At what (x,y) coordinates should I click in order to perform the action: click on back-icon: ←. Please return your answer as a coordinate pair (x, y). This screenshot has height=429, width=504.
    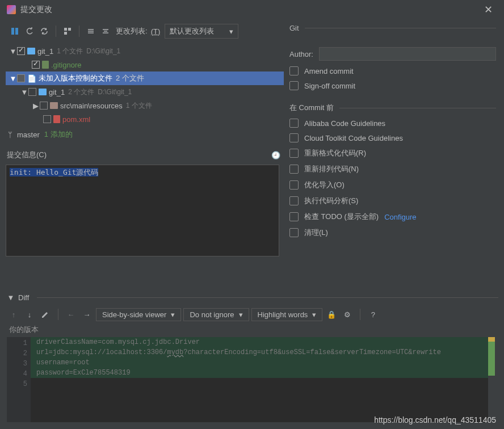
    Looking at the image, I should click on (71, 314).